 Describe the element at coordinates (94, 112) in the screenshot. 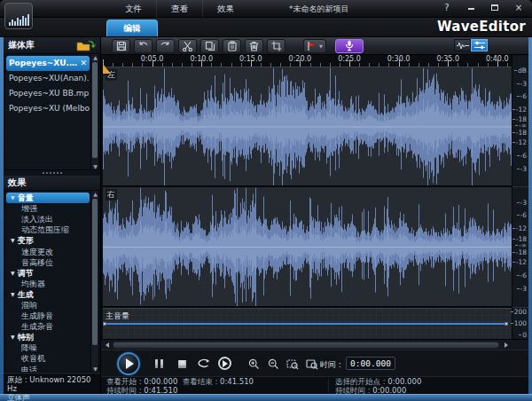

I see `media-list-scrollbar: ▲ ▼` at that location.